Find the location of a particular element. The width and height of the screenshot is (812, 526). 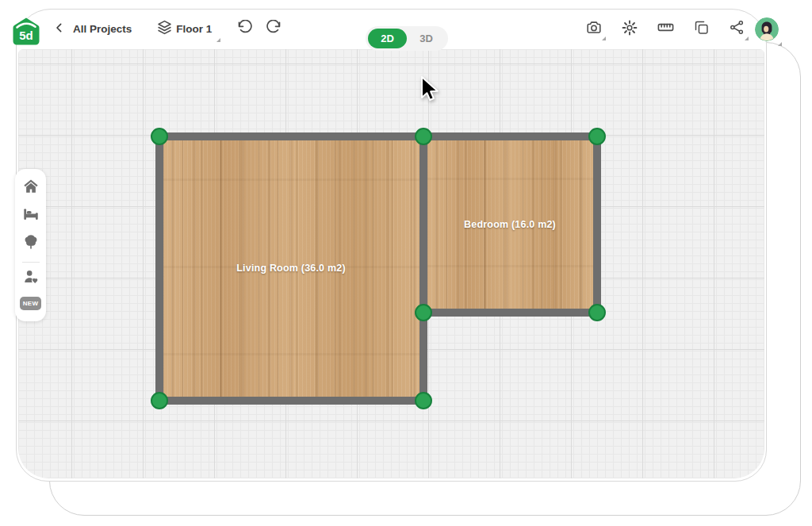

back-to-projects-button is located at coordinates (59, 29).